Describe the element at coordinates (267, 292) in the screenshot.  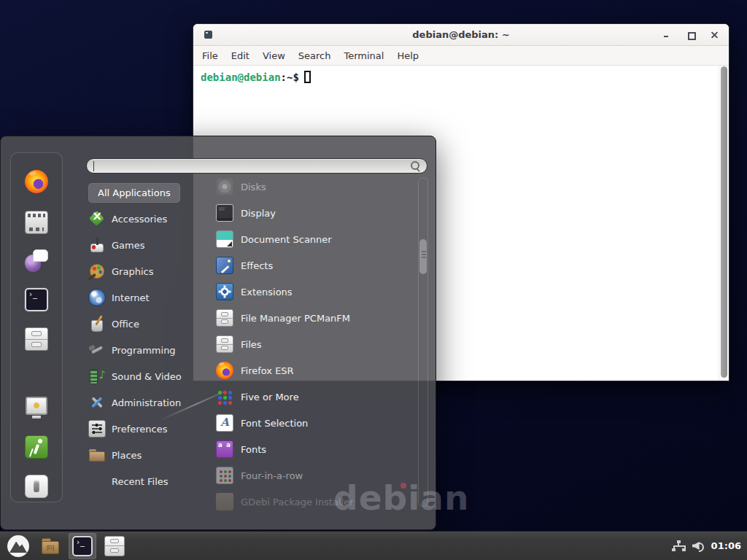
I see `application-label: Extensions` at that location.